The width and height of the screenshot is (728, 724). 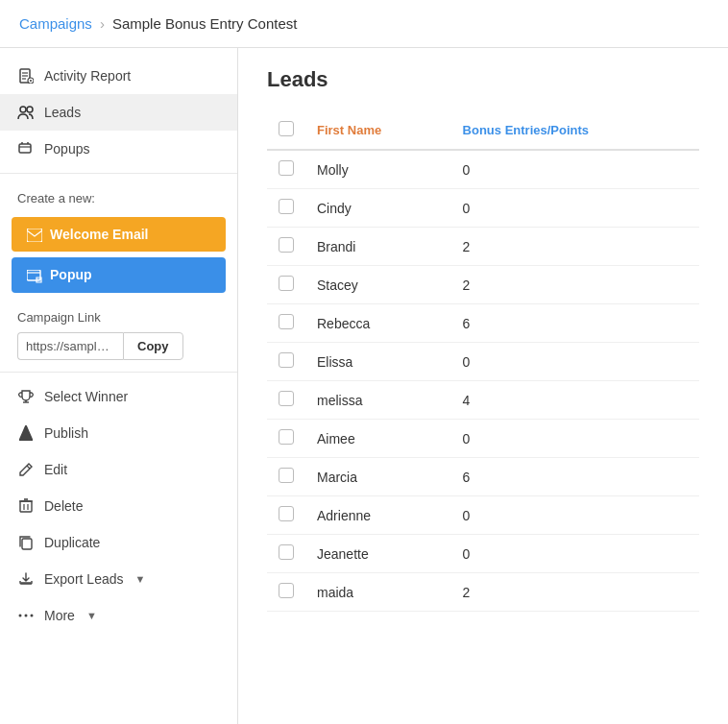 I want to click on table-row: Cindy 0, so click(x=483, y=208).